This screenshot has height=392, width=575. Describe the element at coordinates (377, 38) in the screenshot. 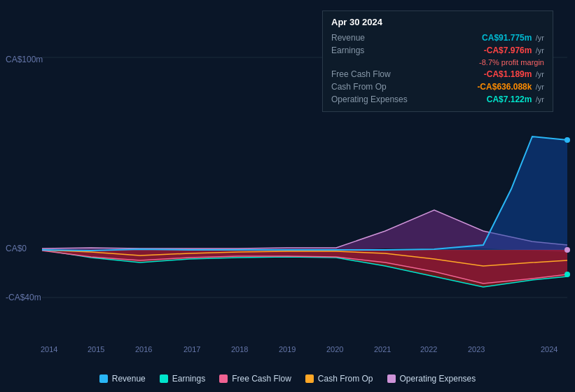

I see `tooltip-label-revenue: Revenue` at that location.